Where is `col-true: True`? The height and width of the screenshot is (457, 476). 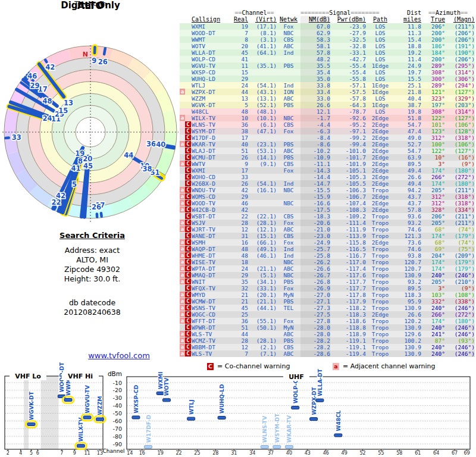
col-true: True is located at coordinates (433, 20).